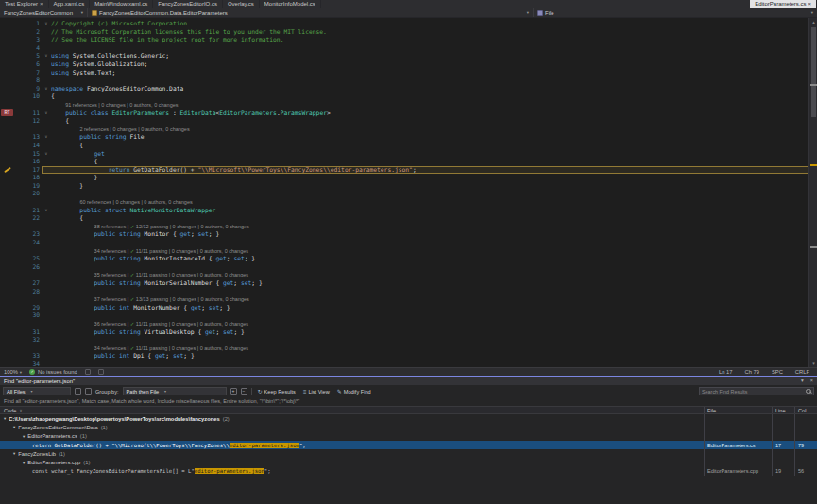 This screenshot has height=504, width=817. What do you see at coordinates (430, 40) in the screenshot?
I see `code-text: // See the LICENSE file in the project r…` at bounding box center [430, 40].